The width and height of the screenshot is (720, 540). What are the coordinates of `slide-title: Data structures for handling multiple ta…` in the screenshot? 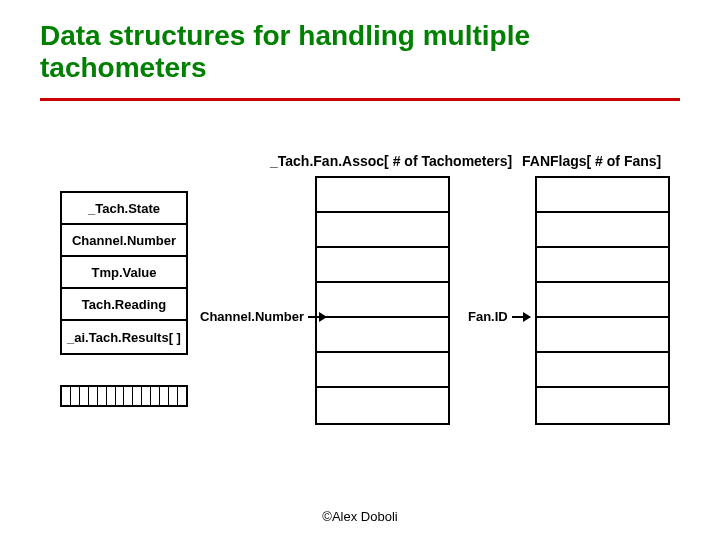 It's located at (360, 52).